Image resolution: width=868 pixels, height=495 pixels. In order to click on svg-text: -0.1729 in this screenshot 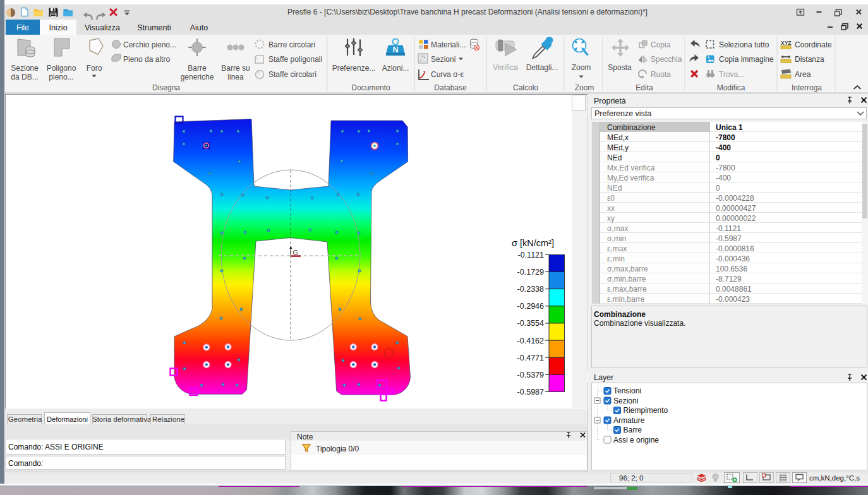, I will do `click(531, 272)`.